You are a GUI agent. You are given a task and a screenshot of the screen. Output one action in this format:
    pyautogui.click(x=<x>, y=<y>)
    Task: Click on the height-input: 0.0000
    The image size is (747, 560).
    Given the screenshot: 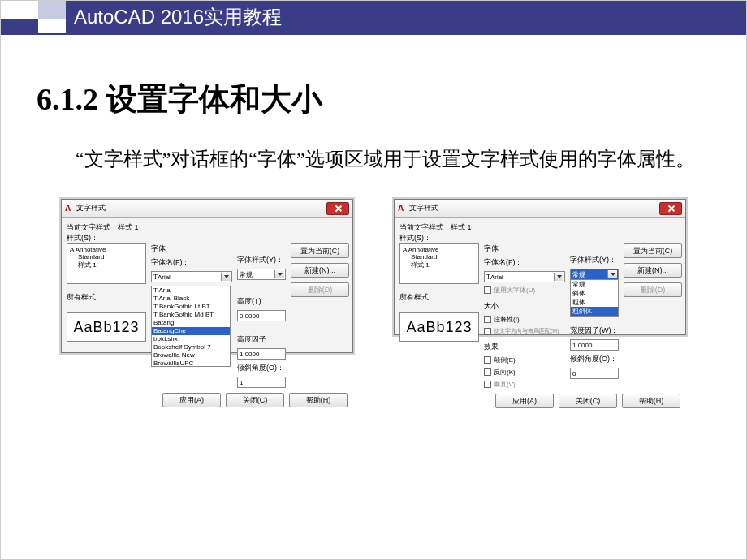 What is the action you would take?
    pyautogui.click(x=261, y=316)
    